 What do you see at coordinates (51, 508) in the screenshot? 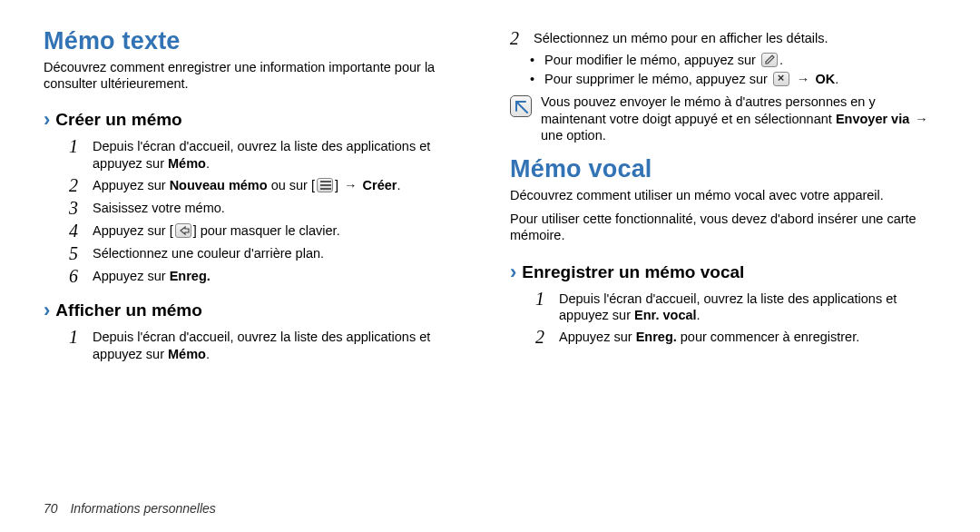
I see `page-number: 70` at bounding box center [51, 508].